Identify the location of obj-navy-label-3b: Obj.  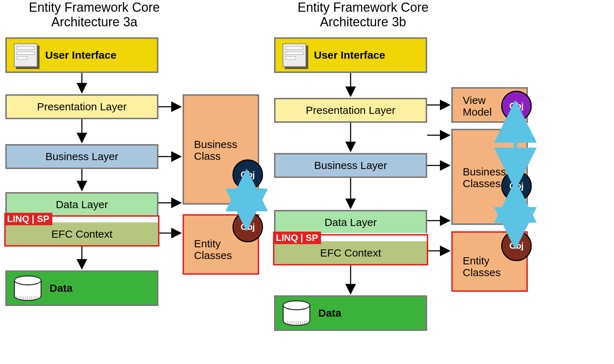
(516, 186).